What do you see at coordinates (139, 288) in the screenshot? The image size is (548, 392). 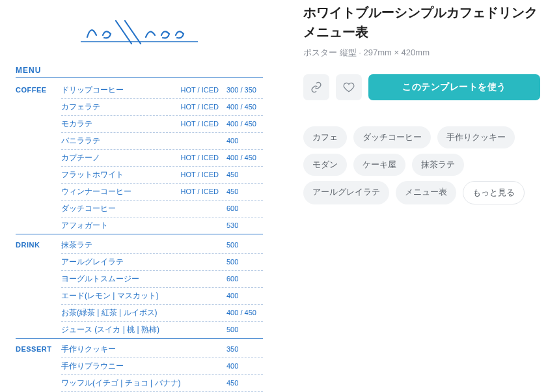 I see `menu-section: DRINK抹茶ラテ500アールグレイラテ500ヨーグルトスムージー600エード(…` at bounding box center [139, 288].